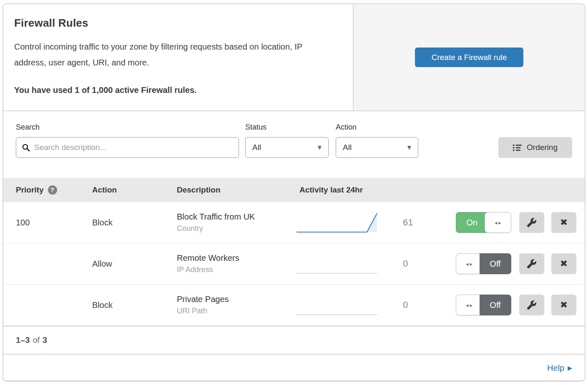 This screenshot has height=385, width=588. What do you see at coordinates (517, 148) in the screenshot?
I see `list-icon` at bounding box center [517, 148].